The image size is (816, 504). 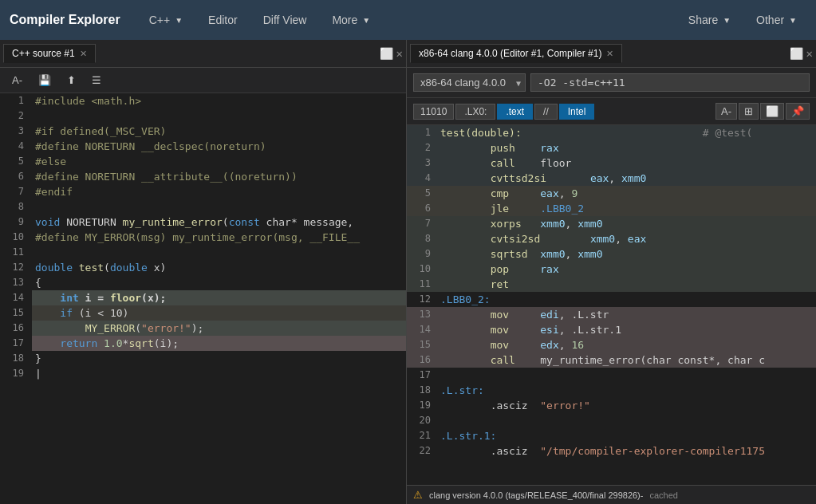 I want to click on compiler-select: x86-64 clang 4.0.0, so click(x=469, y=83).